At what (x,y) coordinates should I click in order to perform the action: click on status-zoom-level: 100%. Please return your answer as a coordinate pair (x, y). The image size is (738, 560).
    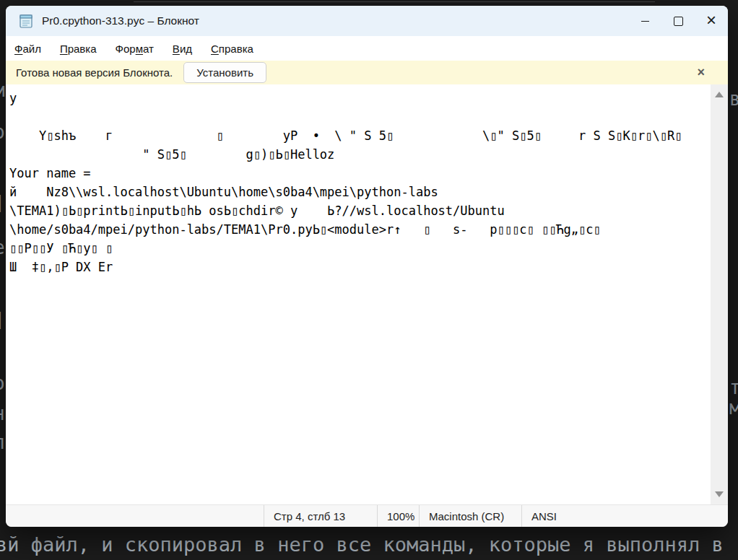
    Looking at the image, I should click on (398, 516).